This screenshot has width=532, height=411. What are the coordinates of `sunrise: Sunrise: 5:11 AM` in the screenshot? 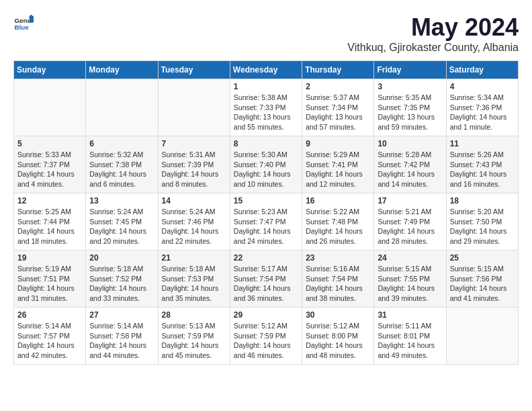 It's located at (404, 326).